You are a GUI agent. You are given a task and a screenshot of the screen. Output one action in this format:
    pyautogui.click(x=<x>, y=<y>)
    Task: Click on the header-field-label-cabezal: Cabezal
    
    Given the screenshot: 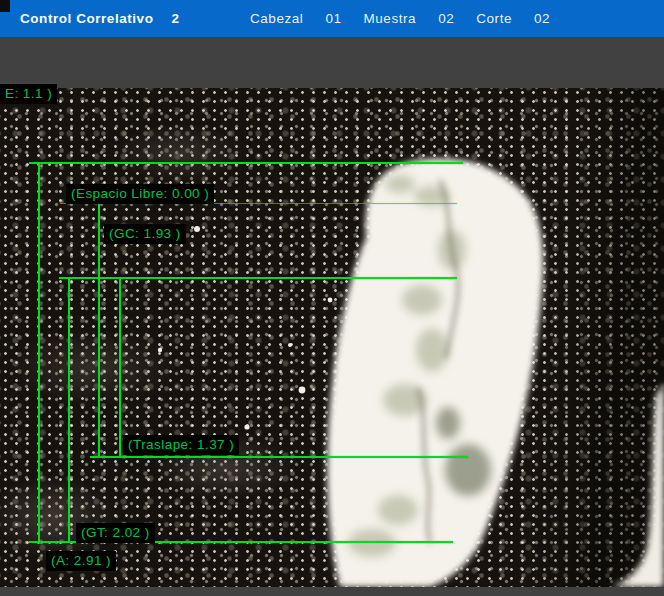 What is the action you would take?
    pyautogui.click(x=276, y=18)
    